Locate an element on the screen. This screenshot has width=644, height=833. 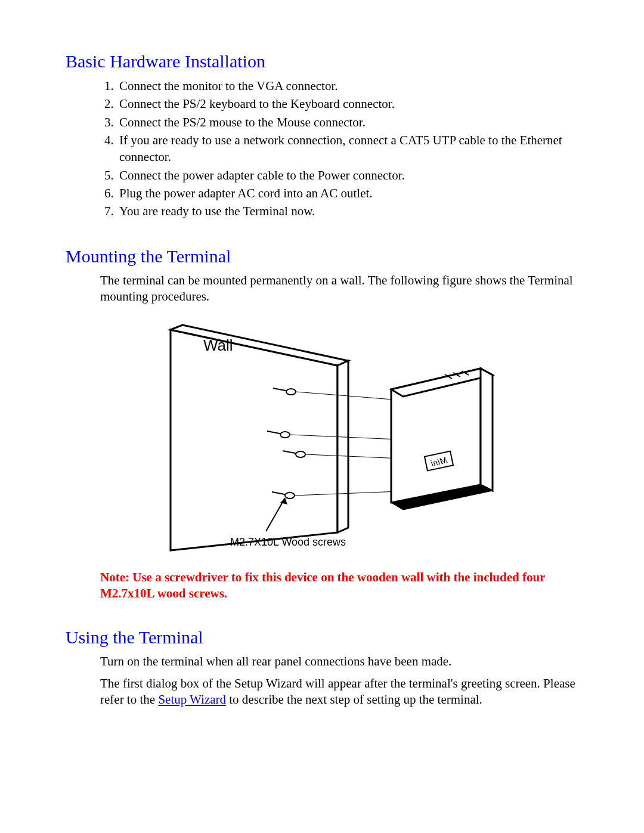
mounting-intro-text: The terminal can be mounted permanently … is located at coordinates (342, 289).